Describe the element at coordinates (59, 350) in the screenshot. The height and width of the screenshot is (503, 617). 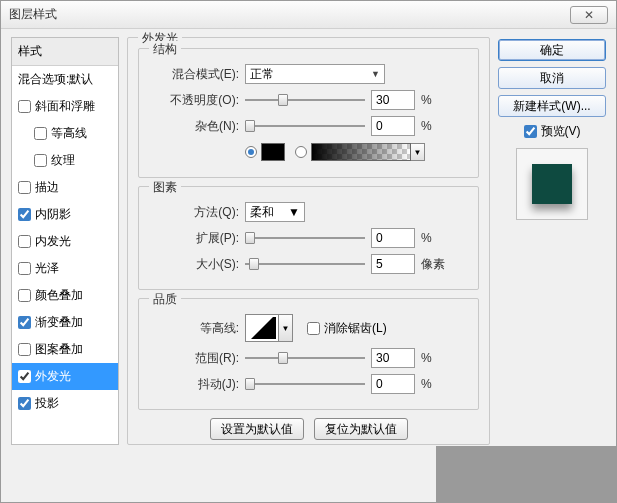
I see `sidebar-item-label: 图案叠加` at that location.